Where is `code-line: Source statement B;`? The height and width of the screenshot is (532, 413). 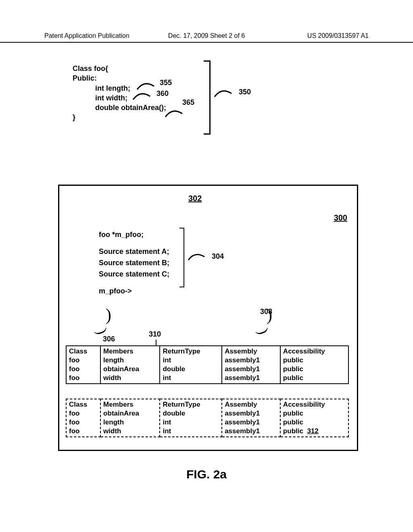 code-line: Source statement B; is located at coordinates (134, 263).